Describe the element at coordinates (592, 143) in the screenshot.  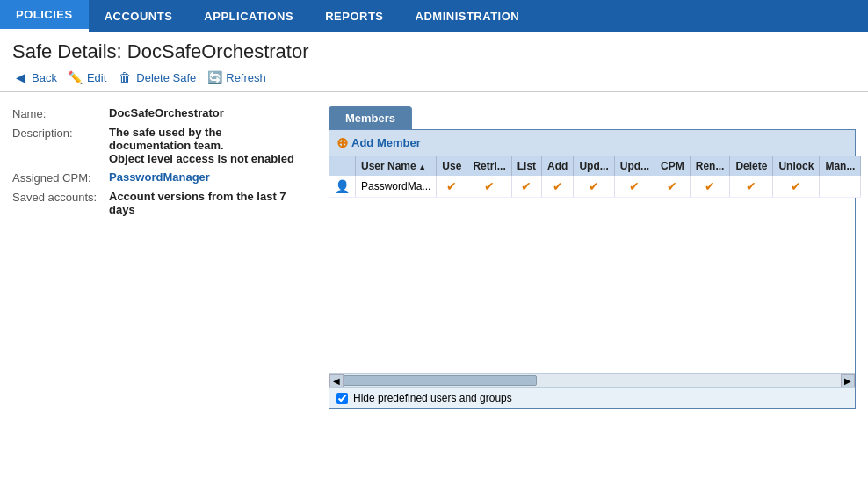
I see `add-member-bar: ⊕ Add Member` at that location.